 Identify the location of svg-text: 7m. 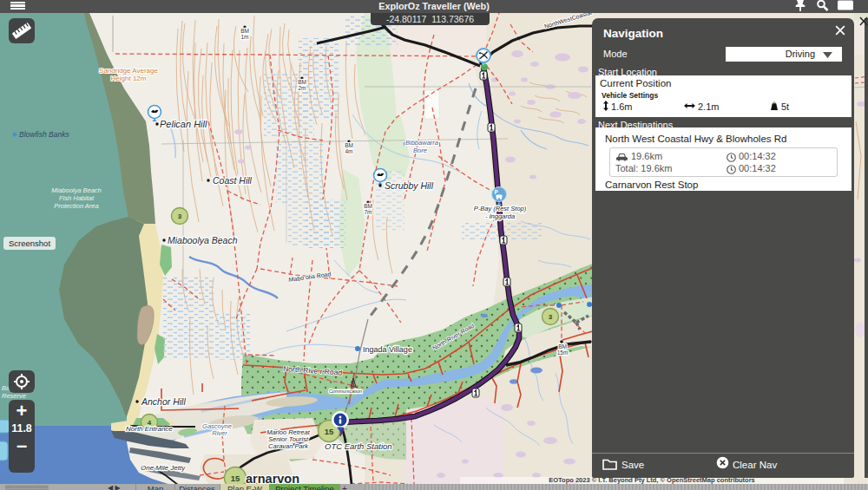
(368, 212).